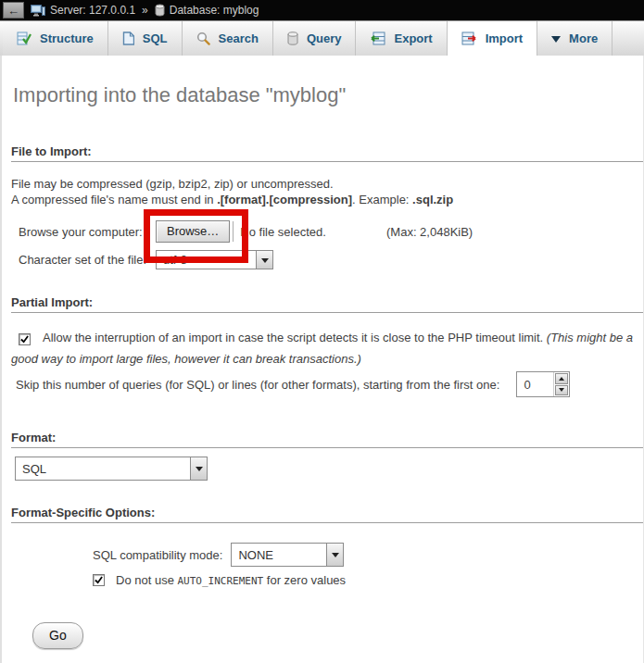  What do you see at coordinates (368, 555) in the screenshot?
I see `sql-compatibility-row: SQL compatibility mode: NONE` at bounding box center [368, 555].